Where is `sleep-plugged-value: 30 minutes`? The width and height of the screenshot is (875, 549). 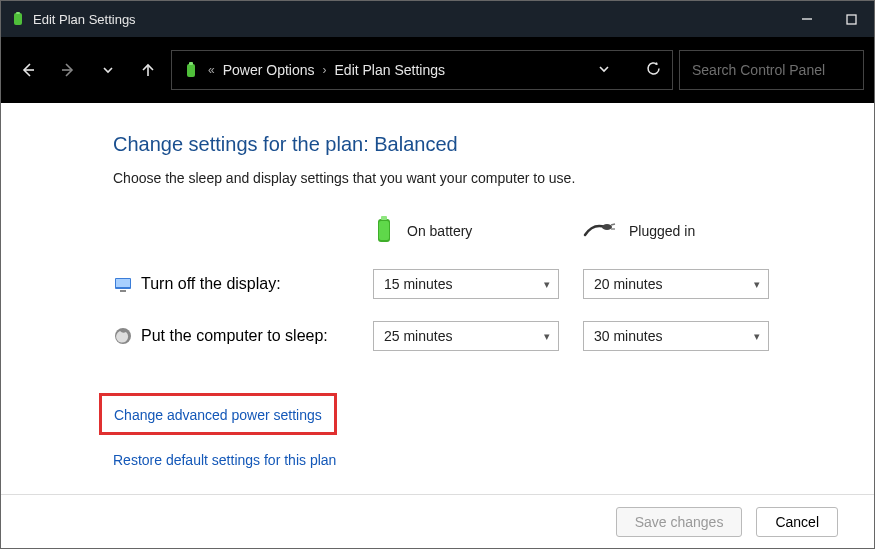
sleep-plugged-value: 30 minutes is located at coordinates (628, 336).